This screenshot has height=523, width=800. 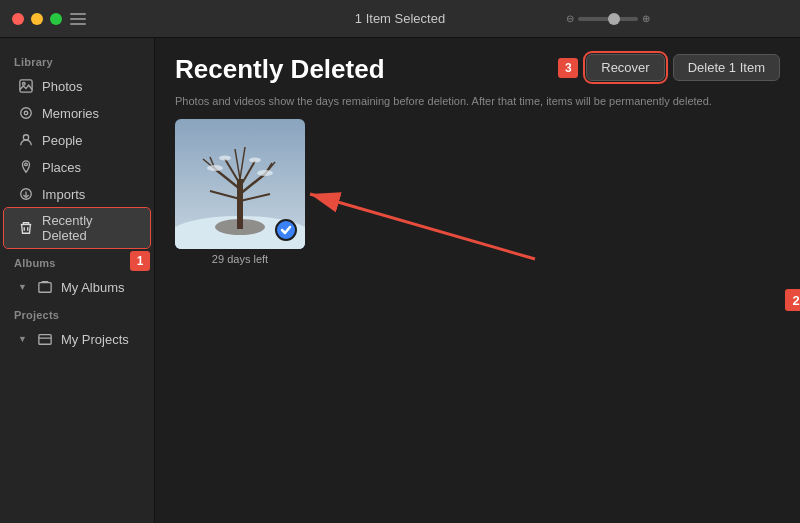 I want to click on my-projects-label: My Projects, so click(x=95, y=340).